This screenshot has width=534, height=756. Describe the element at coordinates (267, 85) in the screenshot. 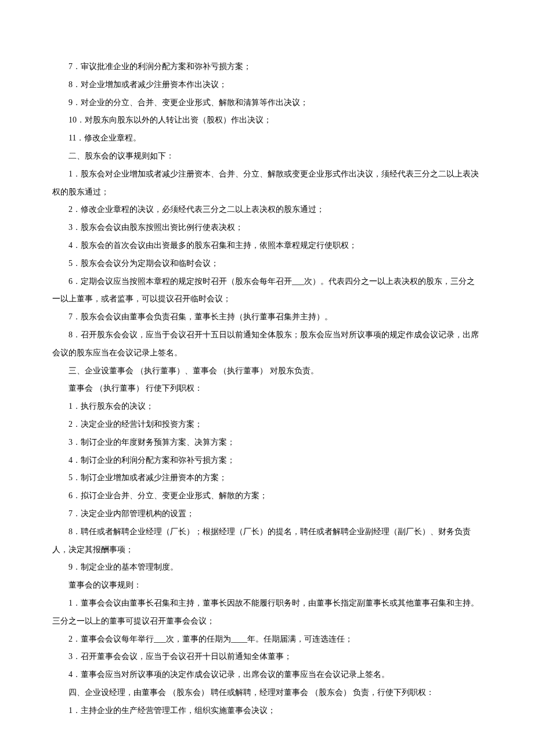

I see `item-8: 8．对企业增加或者减少注册资本作出决议；` at that location.